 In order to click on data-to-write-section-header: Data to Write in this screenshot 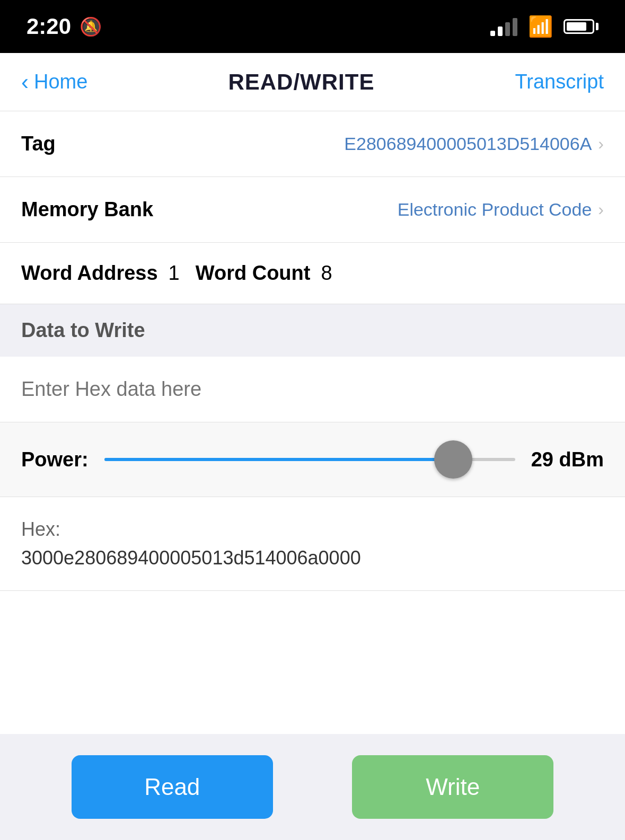, I will do `click(313, 331)`.